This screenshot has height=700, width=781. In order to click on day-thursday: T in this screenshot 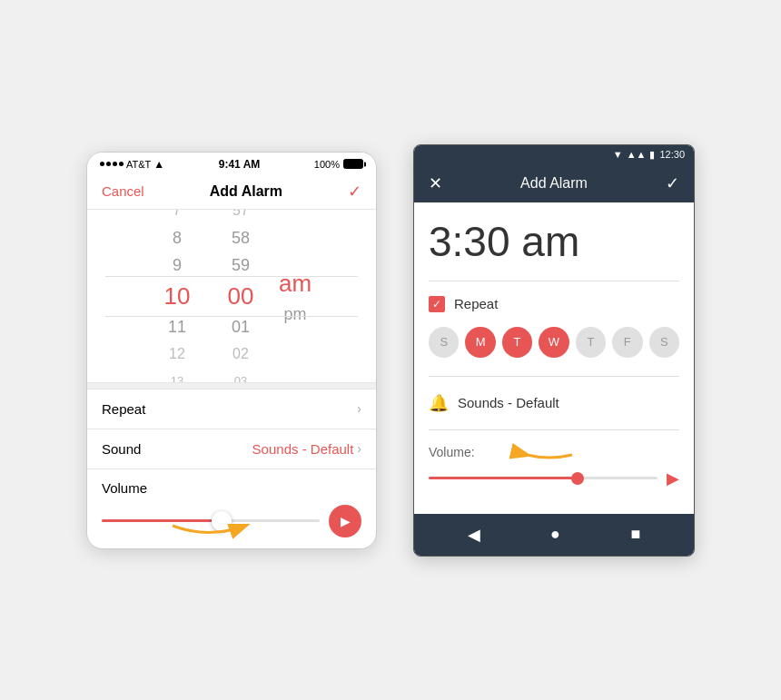, I will do `click(590, 342)`.